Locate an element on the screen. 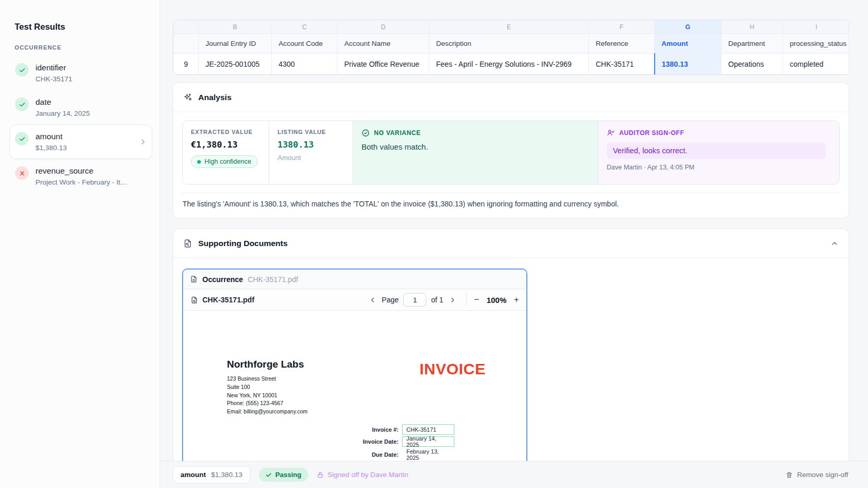 The height and width of the screenshot is (488, 868). auditor-signoff-label: AUDITOR SIGN-OFF is located at coordinates (652, 133).